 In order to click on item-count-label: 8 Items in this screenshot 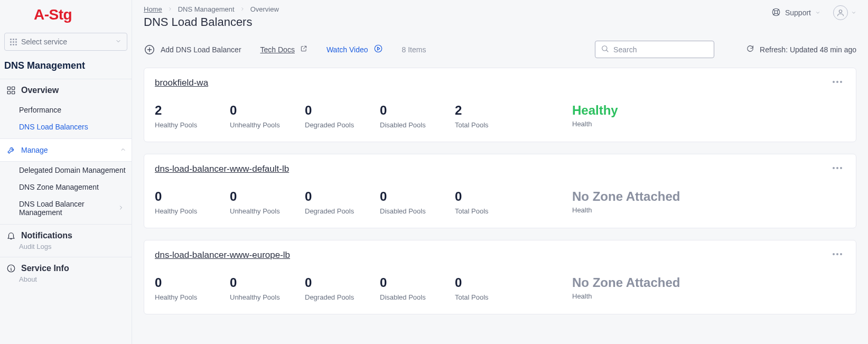, I will do `click(414, 50)`.